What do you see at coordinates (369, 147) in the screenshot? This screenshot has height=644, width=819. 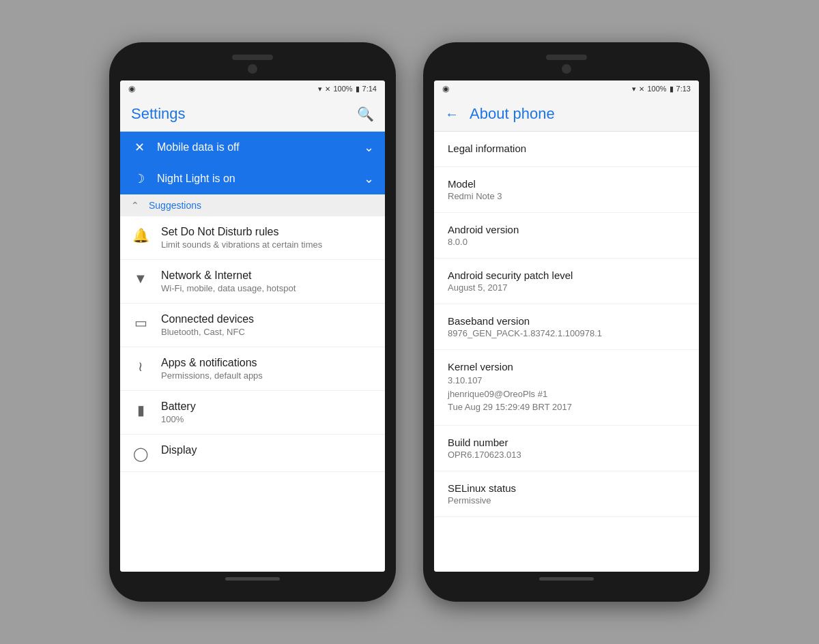 I see `mobile-data-chevron-icon: ⌄` at bounding box center [369, 147].